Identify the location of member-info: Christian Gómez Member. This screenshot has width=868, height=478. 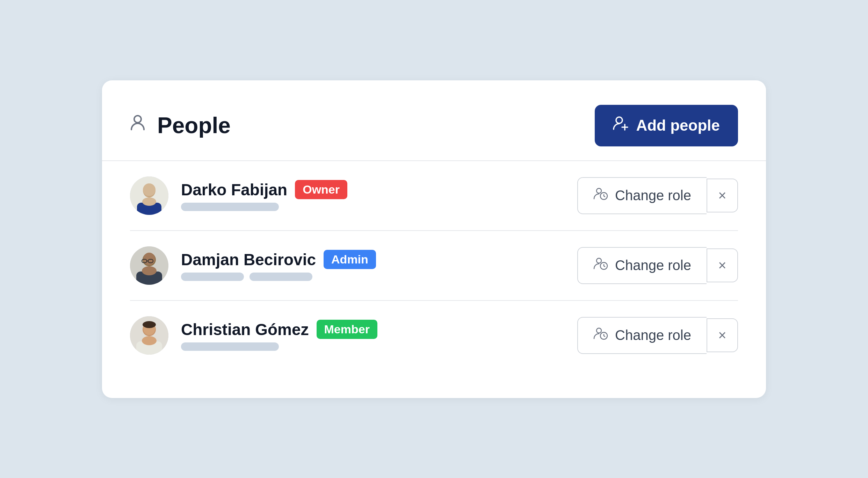
(279, 335).